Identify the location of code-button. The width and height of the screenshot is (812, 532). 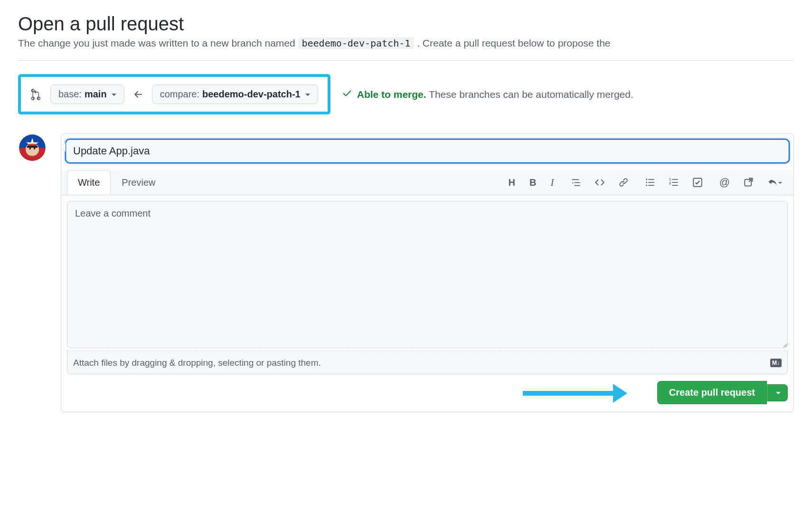
(600, 182).